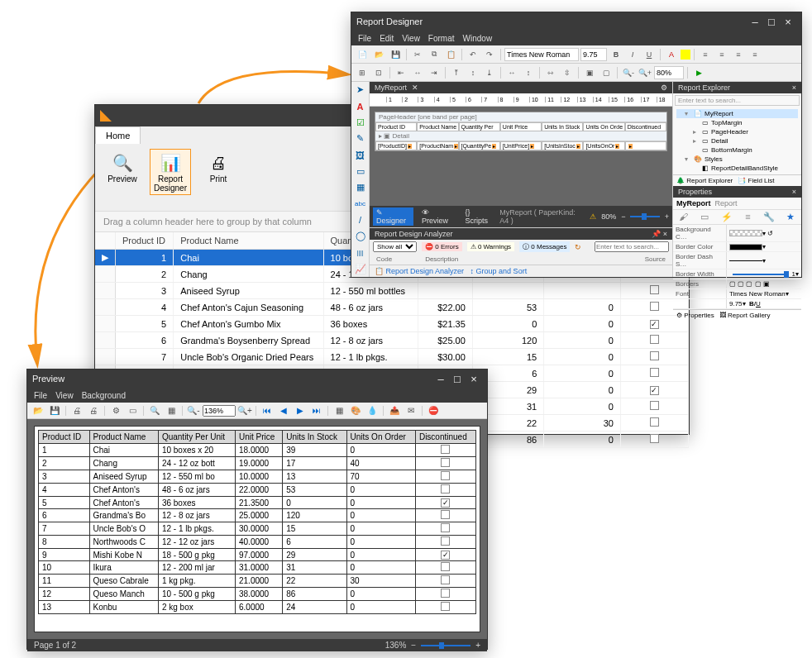 This screenshot has height=658, width=812. Describe the element at coordinates (738, 159) in the screenshot. I see `tree-styles: ▾🎨 Styles` at that location.